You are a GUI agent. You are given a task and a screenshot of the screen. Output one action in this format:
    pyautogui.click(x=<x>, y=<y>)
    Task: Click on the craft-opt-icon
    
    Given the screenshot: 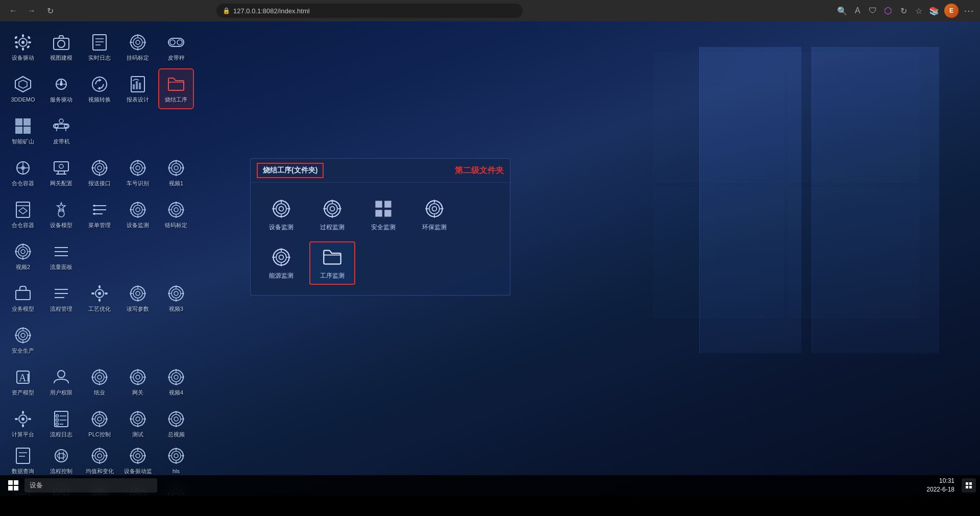 What is the action you would take?
    pyautogui.click(x=100, y=293)
    